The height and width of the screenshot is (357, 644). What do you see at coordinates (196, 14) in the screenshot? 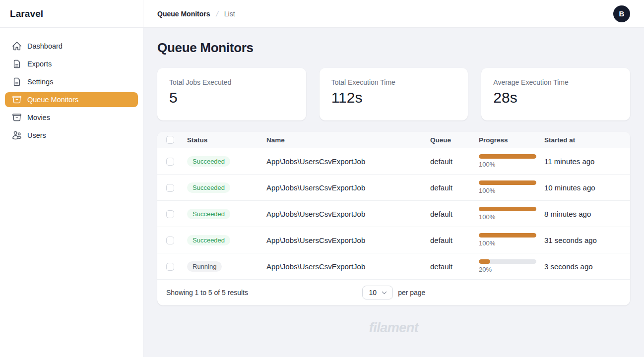
I see `breadcrumb: Queue Monitors / List` at bounding box center [196, 14].